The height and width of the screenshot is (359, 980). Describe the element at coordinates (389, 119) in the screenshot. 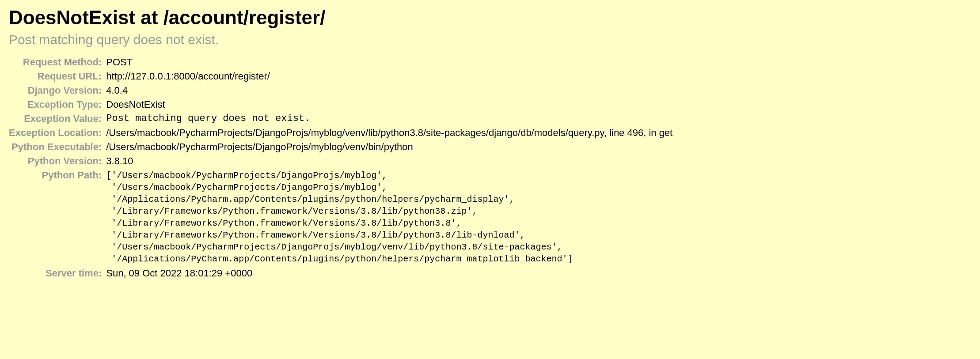

I see `value-exception-value: Post matching query does not exist.` at that location.